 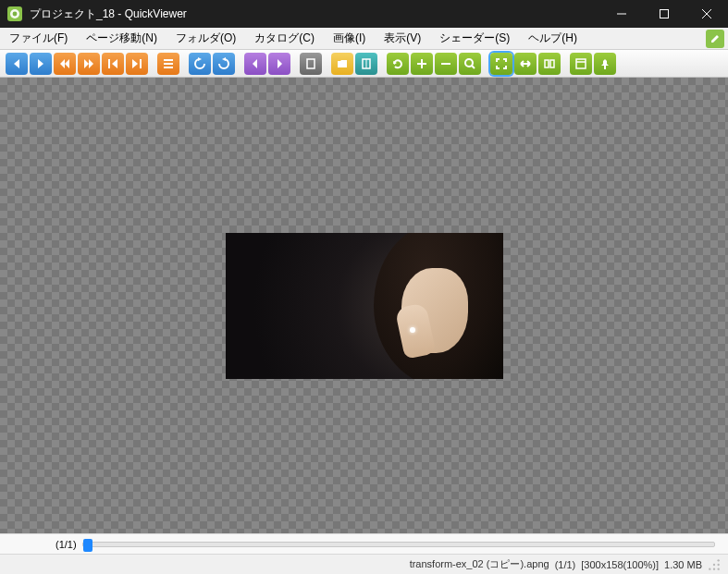 What do you see at coordinates (501, 64) in the screenshot?
I see `fit-screen-button` at bounding box center [501, 64].